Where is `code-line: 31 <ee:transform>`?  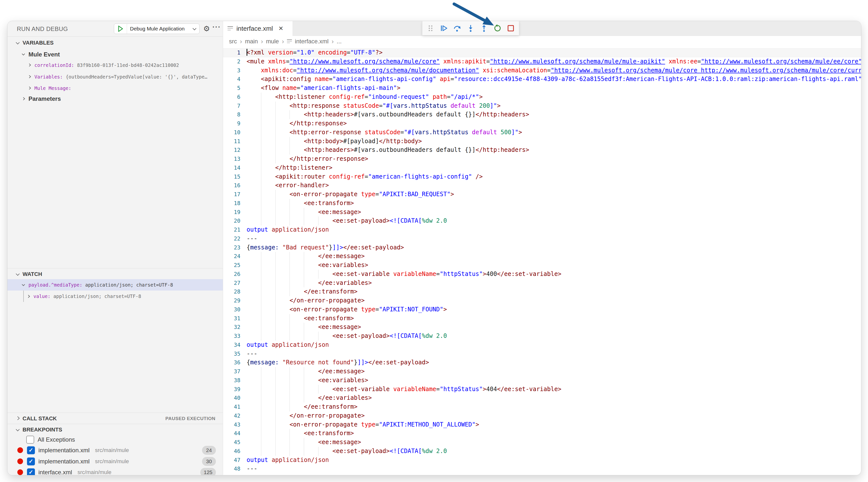
code-line: 31 <ee:transform> is located at coordinates (542, 319).